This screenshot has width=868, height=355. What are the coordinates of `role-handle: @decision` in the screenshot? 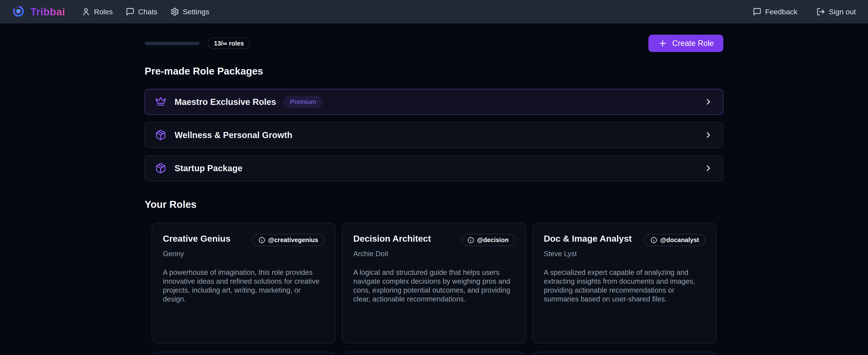 It's located at (493, 240).